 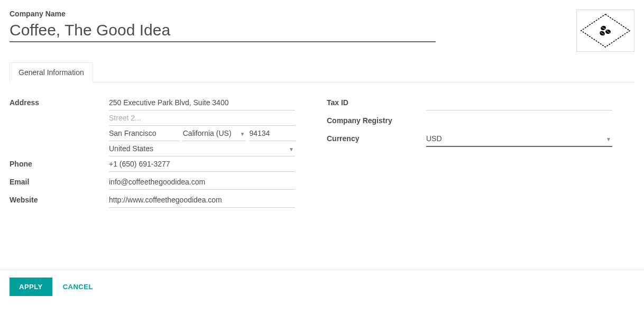 I want to click on company-name-label: Company Name, so click(x=223, y=14).